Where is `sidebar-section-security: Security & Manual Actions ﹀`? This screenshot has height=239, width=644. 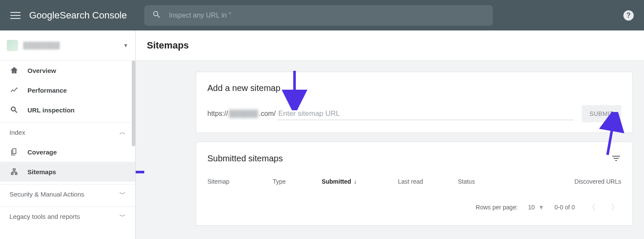 sidebar-section-security: Security & Manual Actions ﹀ is located at coordinates (68, 194).